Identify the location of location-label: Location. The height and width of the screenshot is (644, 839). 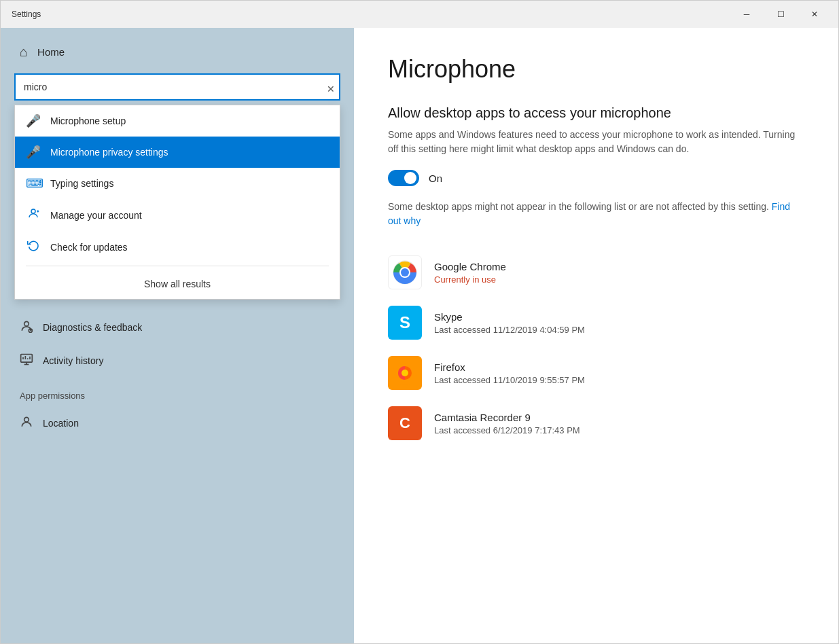
(61, 423).